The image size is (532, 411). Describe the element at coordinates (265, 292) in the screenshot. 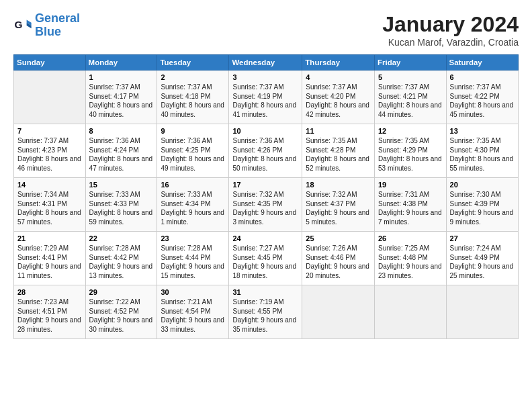

I see `day-number: 31` at that location.